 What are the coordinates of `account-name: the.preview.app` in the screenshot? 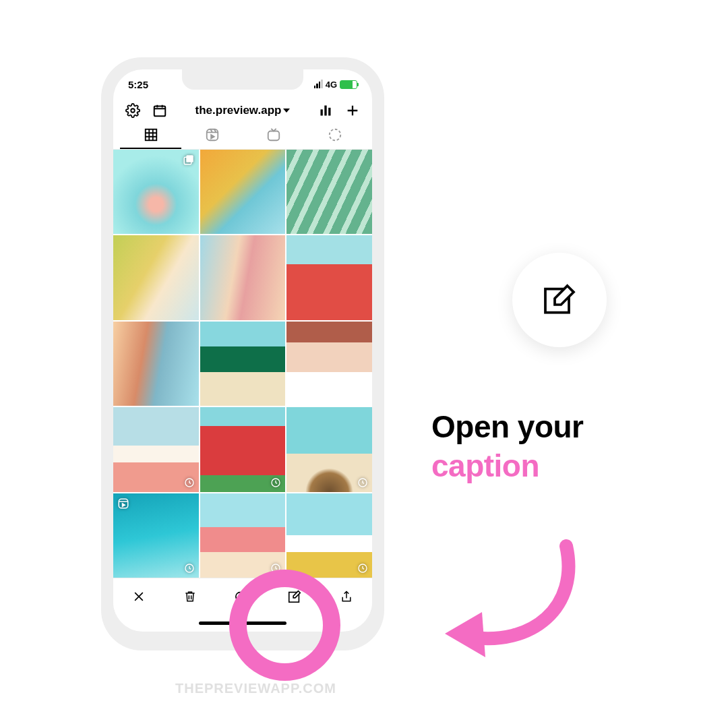 It's located at (239, 111).